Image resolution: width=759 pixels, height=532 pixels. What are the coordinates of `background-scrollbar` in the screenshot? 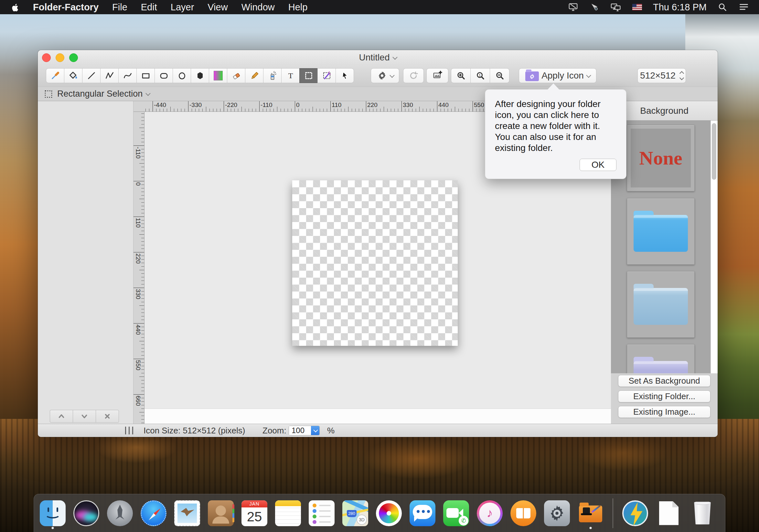 It's located at (714, 247).